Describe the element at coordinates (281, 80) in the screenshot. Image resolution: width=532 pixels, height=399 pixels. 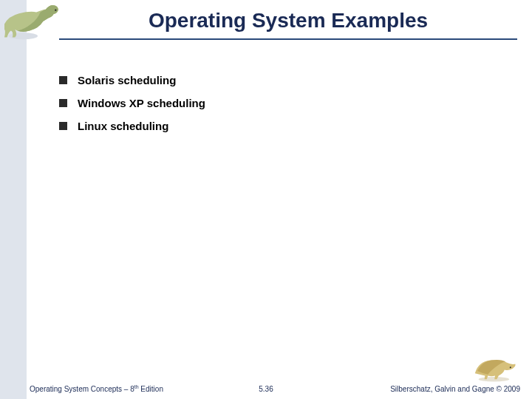
I see `list-item: Solaris scheduling` at that location.